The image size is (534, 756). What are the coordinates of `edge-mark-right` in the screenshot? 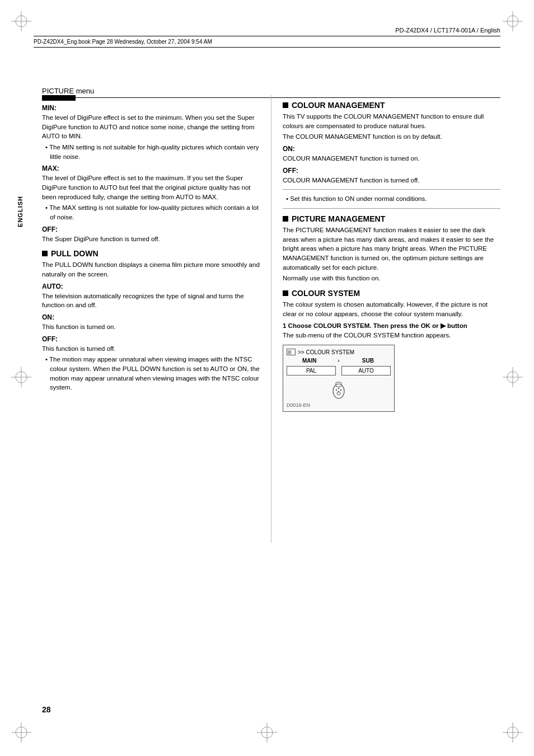 It's located at (513, 378).